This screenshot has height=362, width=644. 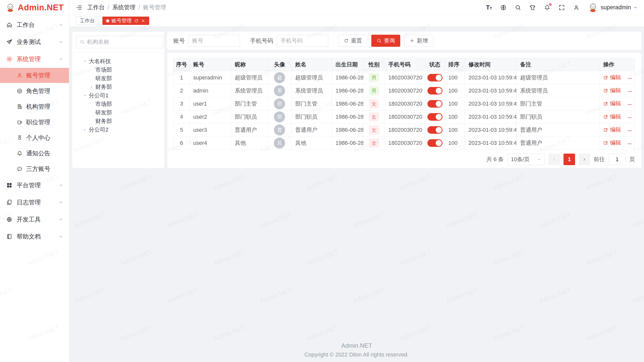 I want to click on sidebar-menu-item: 日志管理, so click(x=34, y=202).